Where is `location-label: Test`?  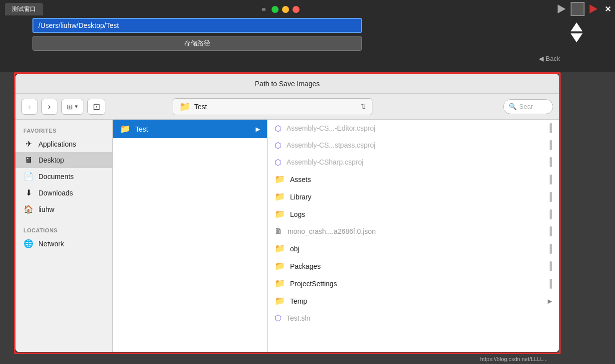 location-label: Test is located at coordinates (276, 107).